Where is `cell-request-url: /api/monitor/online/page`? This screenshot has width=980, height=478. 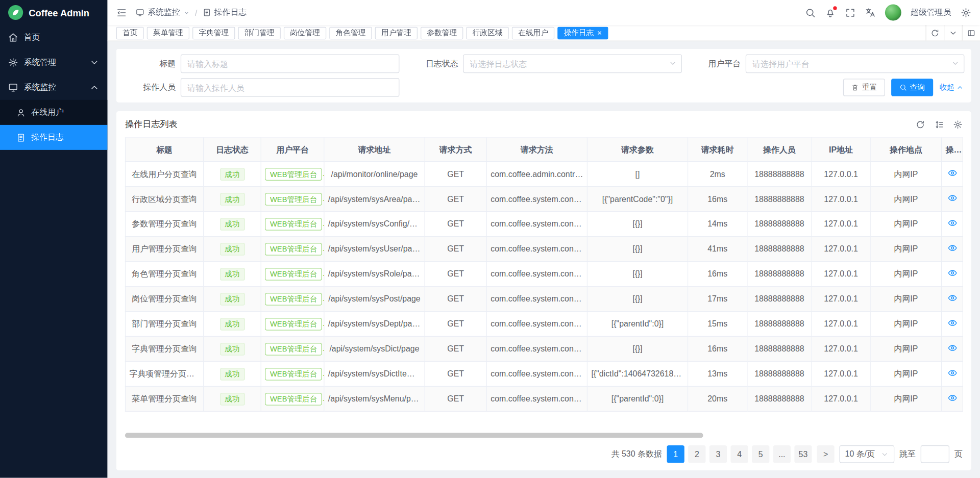
cell-request-url: /api/monitor/online/page is located at coordinates (375, 174).